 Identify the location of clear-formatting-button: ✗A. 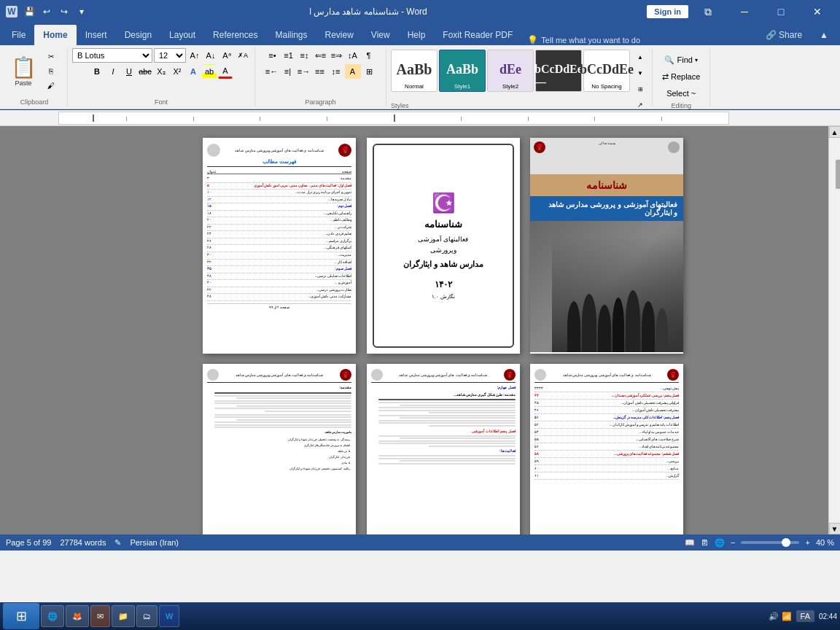
(243, 55).